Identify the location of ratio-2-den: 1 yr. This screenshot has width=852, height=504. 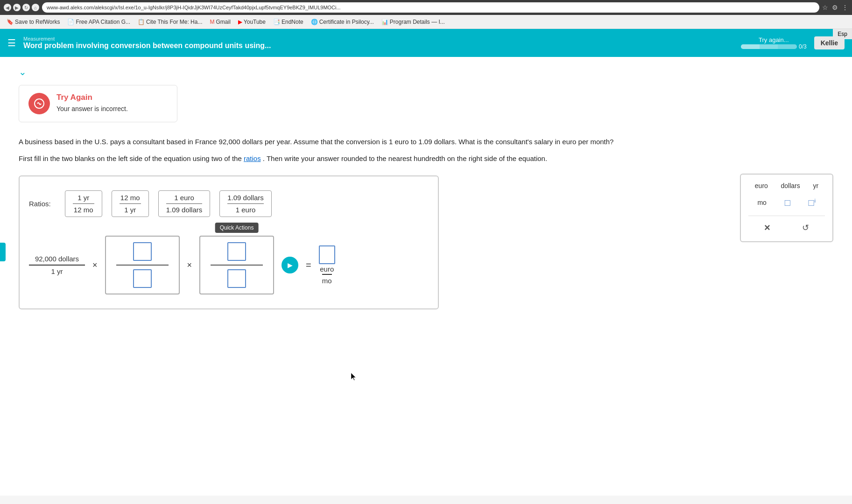
(130, 209).